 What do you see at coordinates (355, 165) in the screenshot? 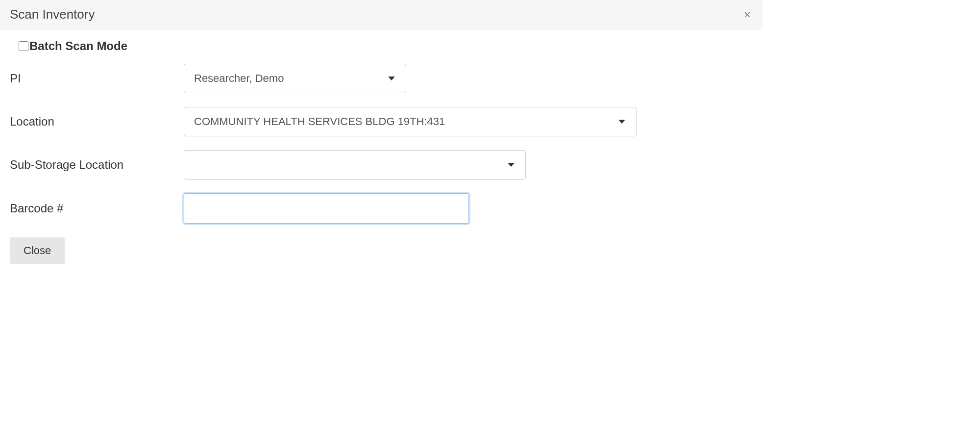
I see `sub-storage-select` at bounding box center [355, 165].